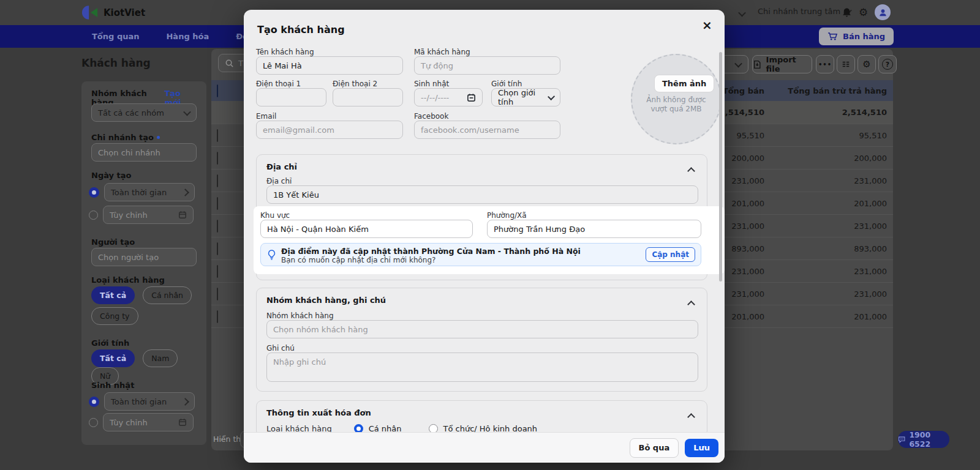 Image resolution: width=980 pixels, height=470 pixels. I want to click on created-date-custom: Tùy chỉnh, so click(148, 215).